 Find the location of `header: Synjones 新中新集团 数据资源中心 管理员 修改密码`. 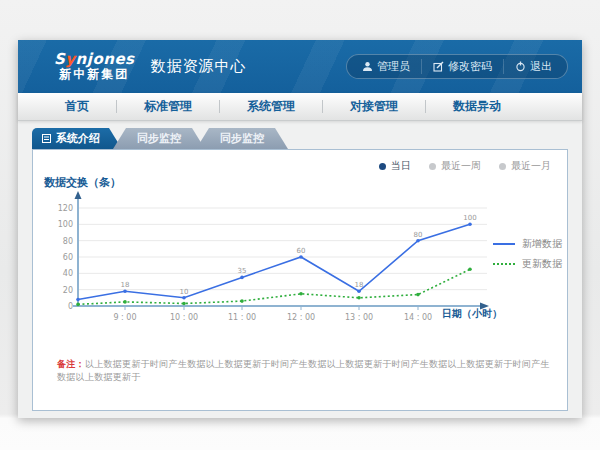

header: Synjones 新中新集团 数据资源中心 管理员 修改密码 is located at coordinates (300, 66).